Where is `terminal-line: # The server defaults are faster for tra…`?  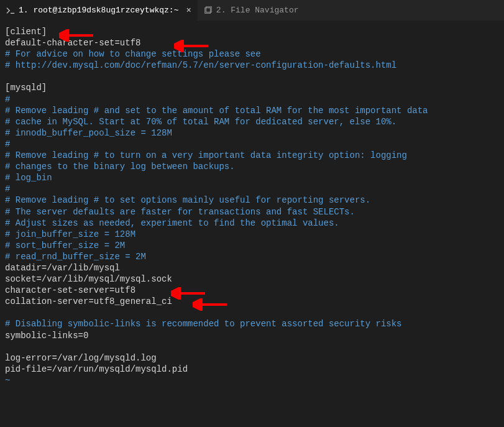
terminal-line: # The server defaults are faster for tra… is located at coordinates (252, 212).